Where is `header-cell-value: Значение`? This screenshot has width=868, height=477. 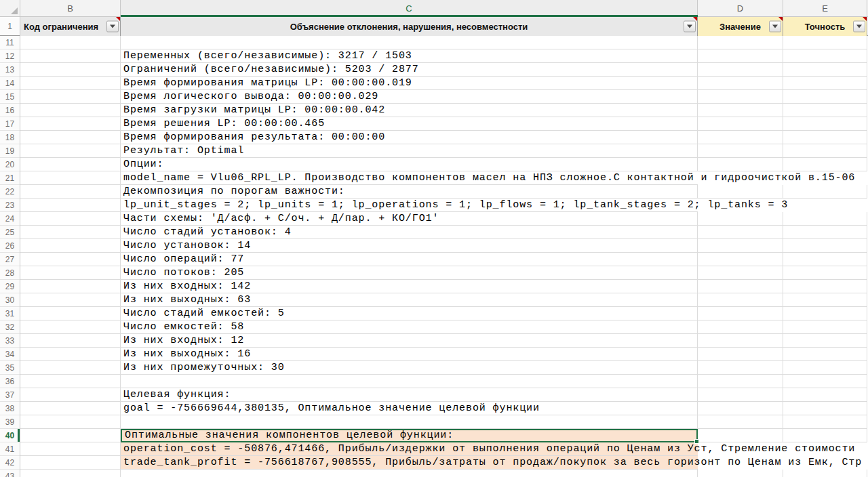
header-cell-value: Значение is located at coordinates (741, 26).